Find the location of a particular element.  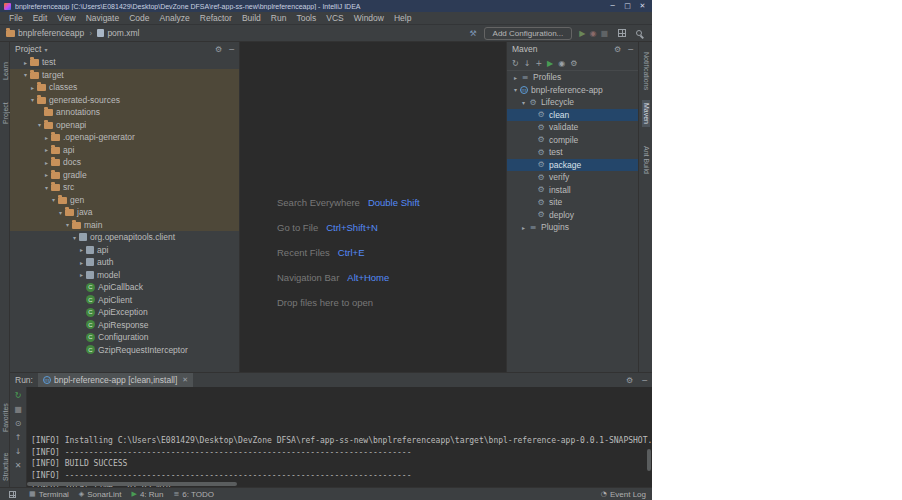

status-sonarlint: ◈SonarLint is located at coordinates (100, 494).